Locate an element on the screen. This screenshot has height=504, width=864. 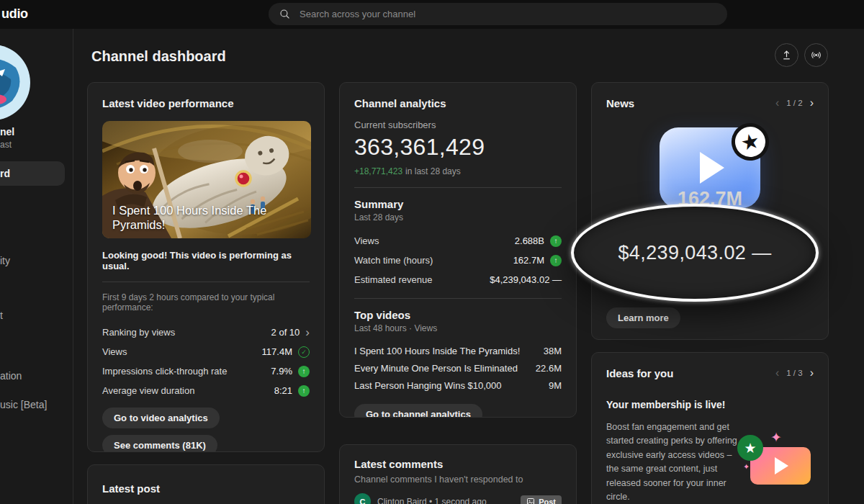
summary-row-revenue: Estimated revenue $4,239,043.02 — is located at coordinates (458, 279).